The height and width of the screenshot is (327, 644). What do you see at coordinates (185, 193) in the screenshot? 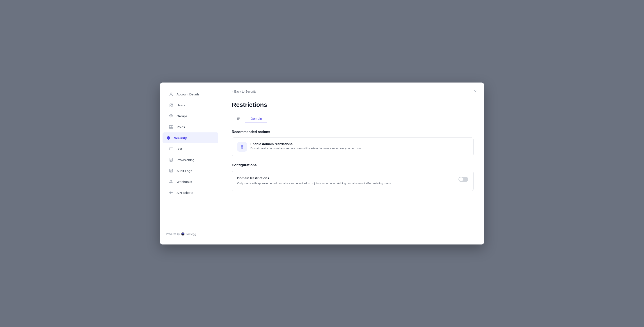
I see `sidebar-label-api-tokens: API Tokens` at bounding box center [185, 193].